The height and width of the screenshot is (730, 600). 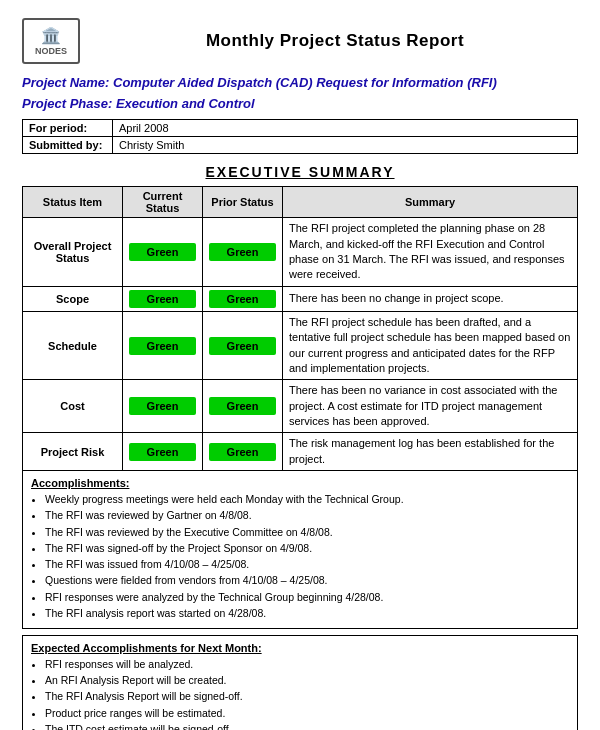 I want to click on table-row: Scope Green Green There has been no chan…, so click(x=300, y=298).